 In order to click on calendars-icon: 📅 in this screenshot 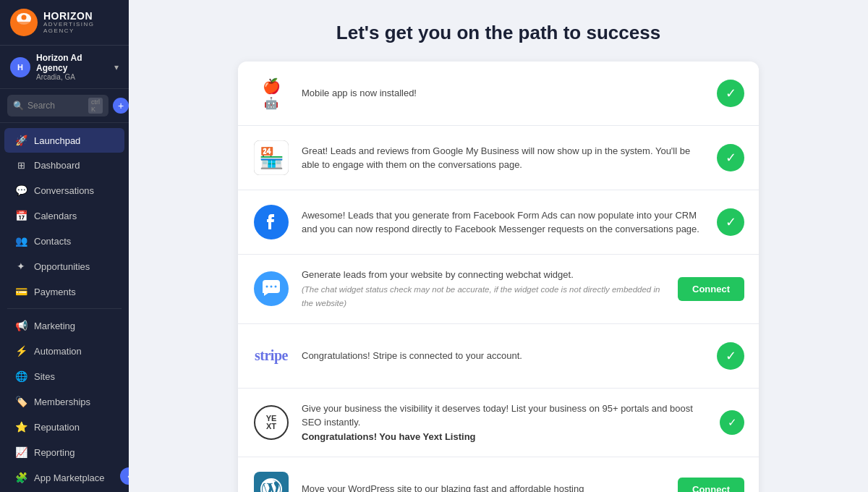, I will do `click(21, 216)`.